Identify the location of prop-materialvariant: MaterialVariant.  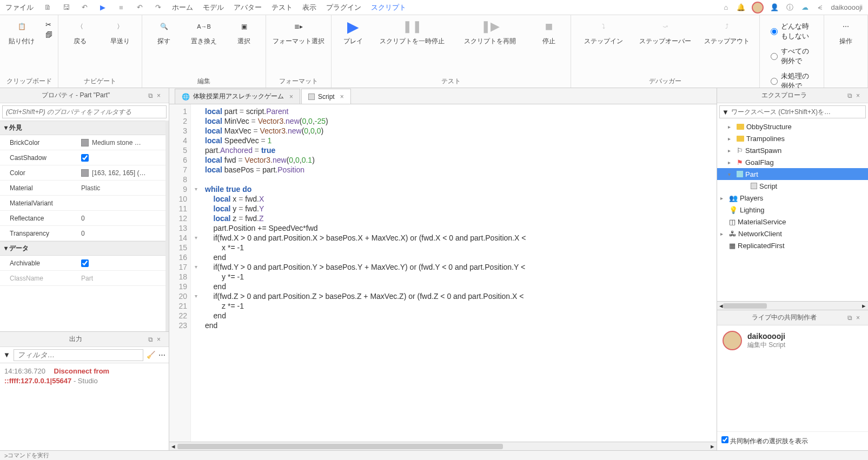
(83, 203).